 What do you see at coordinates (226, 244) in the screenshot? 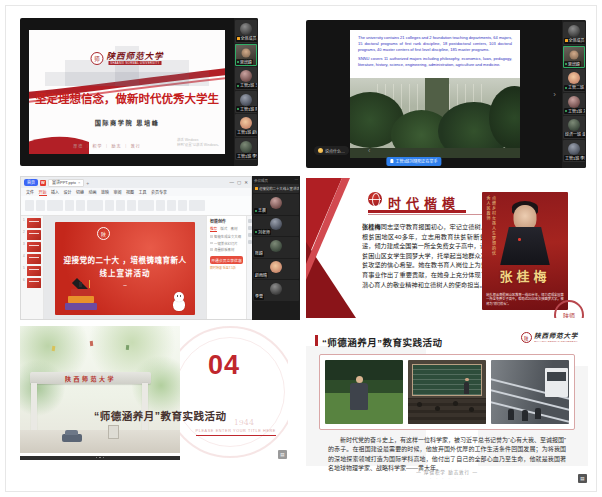
I see `pane-item: 一键美化幻灯片` at bounding box center [226, 244].